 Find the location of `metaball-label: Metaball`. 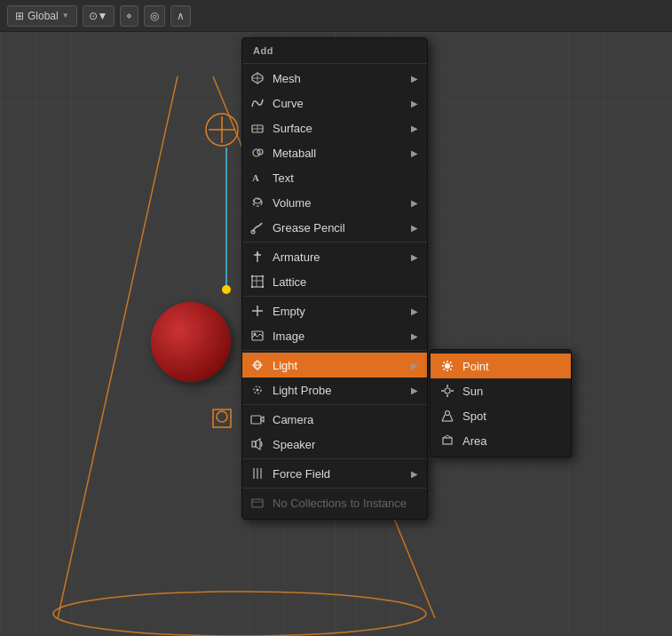

metaball-label: Metaball is located at coordinates (338, 153).